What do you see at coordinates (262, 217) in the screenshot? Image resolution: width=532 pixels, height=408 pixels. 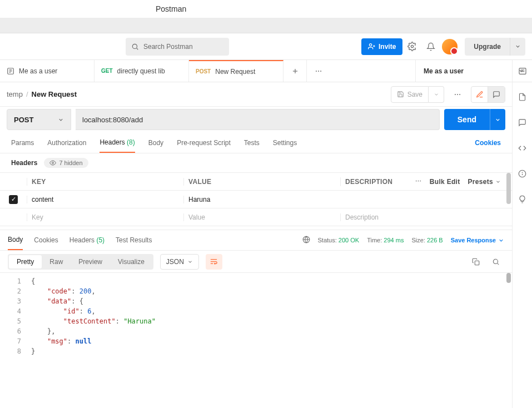 I see `cell-value-placeholder: Value` at bounding box center [262, 217].